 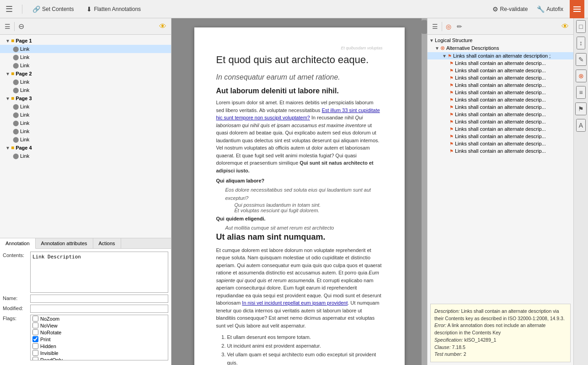 What do you see at coordinates (510, 9) in the screenshot?
I see `revalidate-button: ⚙ Re-validate` at bounding box center [510, 9].